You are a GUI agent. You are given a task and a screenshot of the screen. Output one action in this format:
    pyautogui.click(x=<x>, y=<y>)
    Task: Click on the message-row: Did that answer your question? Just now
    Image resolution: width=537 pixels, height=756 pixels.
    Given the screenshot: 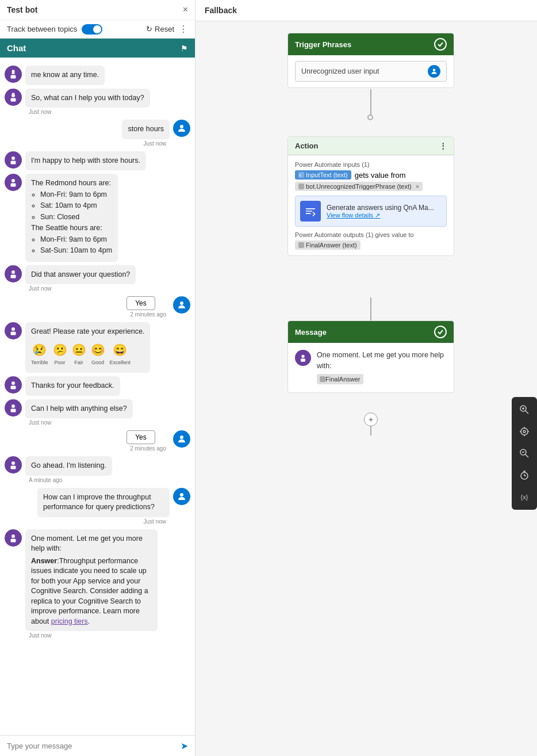 What is the action you would take?
    pyautogui.click(x=98, y=280)
    